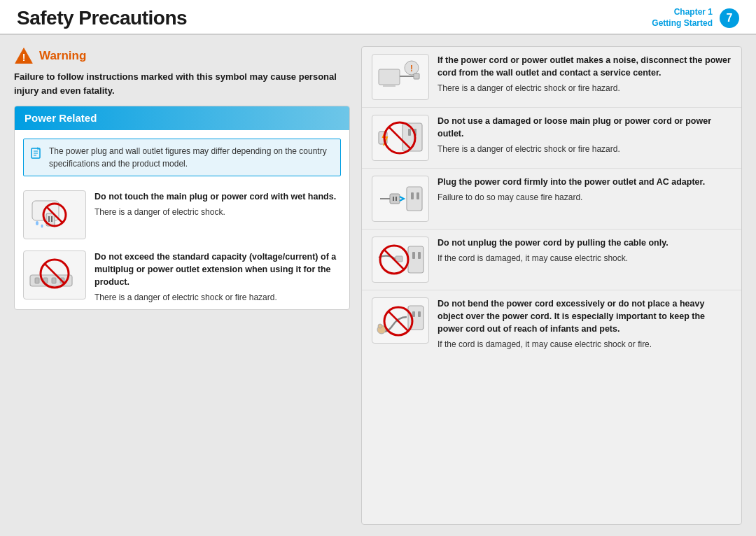 The image size is (756, 536). I want to click on power-section-header: Power Related, so click(182, 118).